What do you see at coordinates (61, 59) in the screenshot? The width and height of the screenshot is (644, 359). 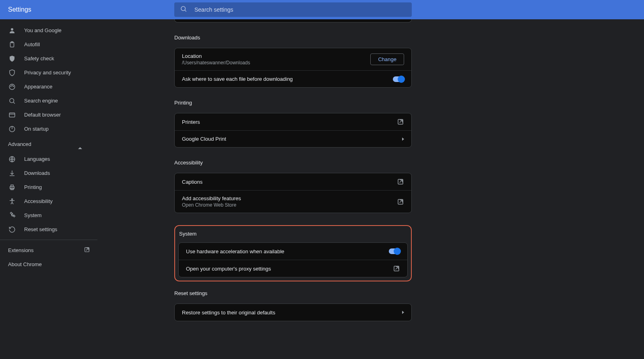 I see `sidebar-item-label: Safety check` at bounding box center [61, 59].